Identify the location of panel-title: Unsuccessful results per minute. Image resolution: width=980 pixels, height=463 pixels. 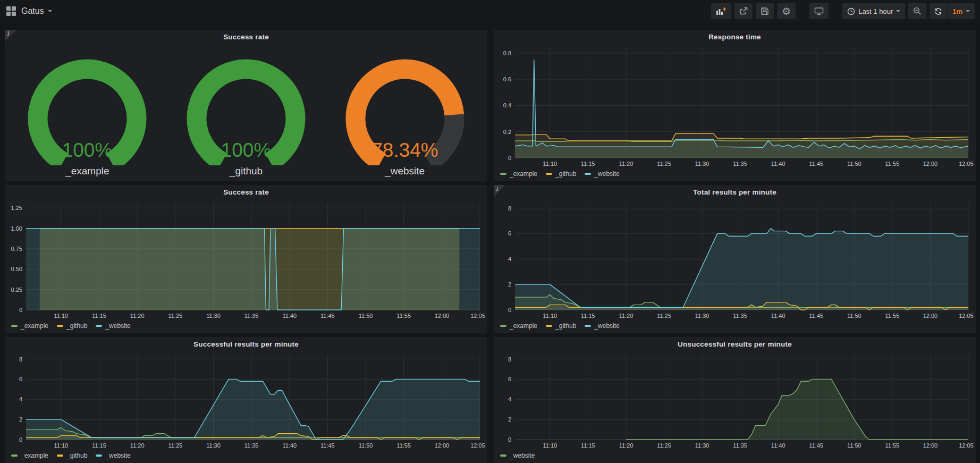
(734, 344).